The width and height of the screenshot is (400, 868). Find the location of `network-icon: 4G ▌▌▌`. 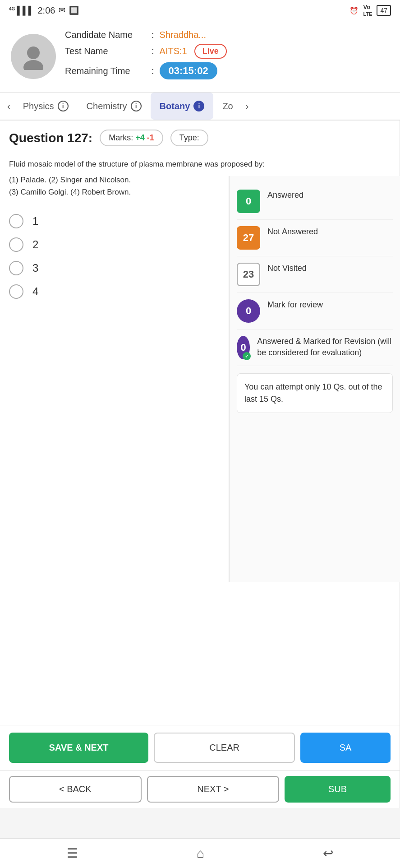

network-icon: 4G ▌▌▌ is located at coordinates (22, 11).